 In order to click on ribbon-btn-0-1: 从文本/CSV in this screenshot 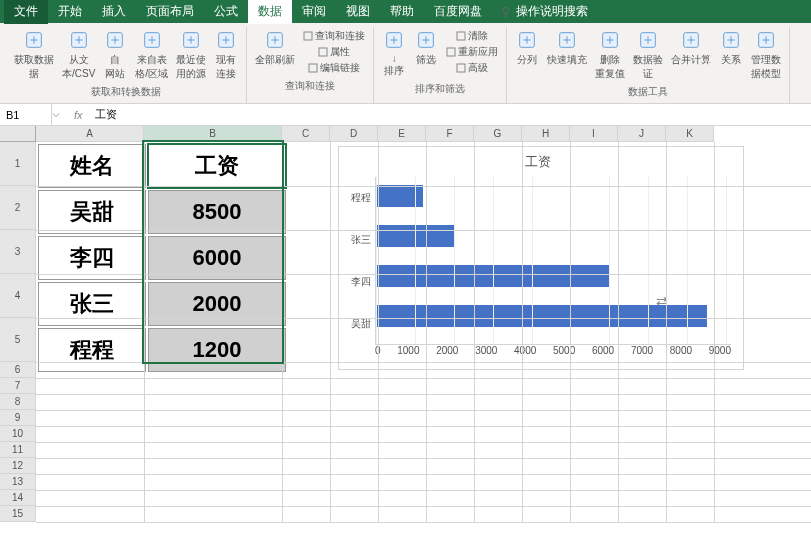, I will do `click(78, 55)`.